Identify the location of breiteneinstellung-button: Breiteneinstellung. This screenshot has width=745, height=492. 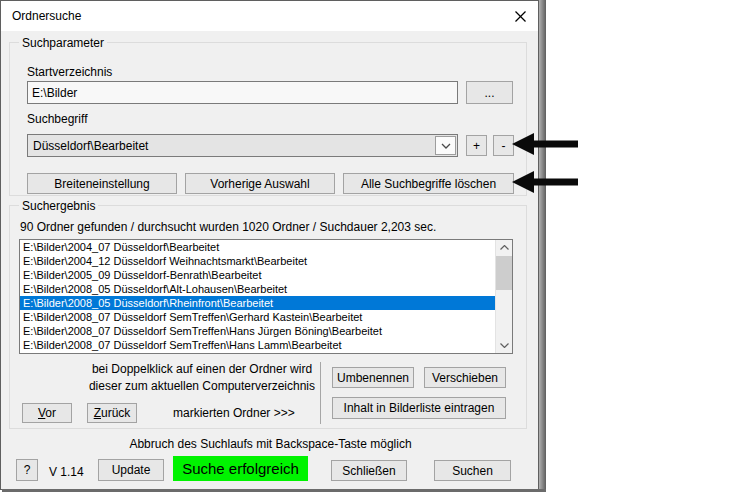
(102, 184).